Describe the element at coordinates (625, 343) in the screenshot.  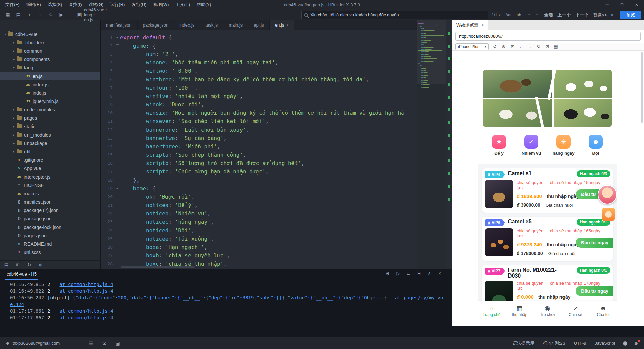
I see `notification-bell-icon` at that location.